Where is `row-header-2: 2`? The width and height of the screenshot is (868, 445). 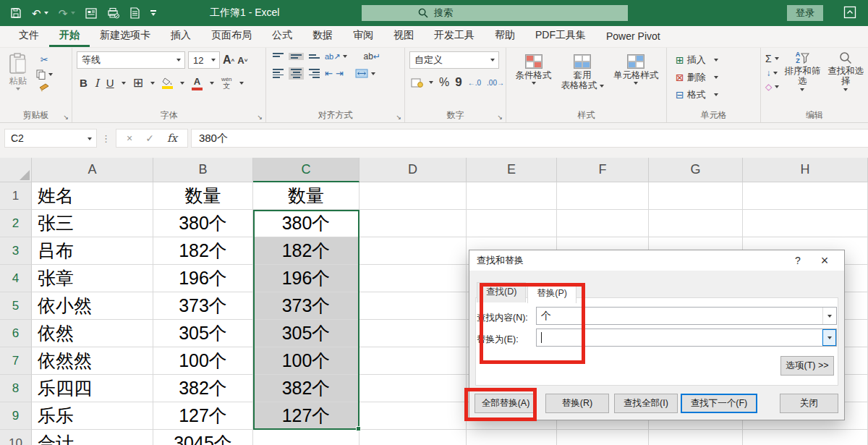
row-header-2: 2 is located at coordinates (16, 224).